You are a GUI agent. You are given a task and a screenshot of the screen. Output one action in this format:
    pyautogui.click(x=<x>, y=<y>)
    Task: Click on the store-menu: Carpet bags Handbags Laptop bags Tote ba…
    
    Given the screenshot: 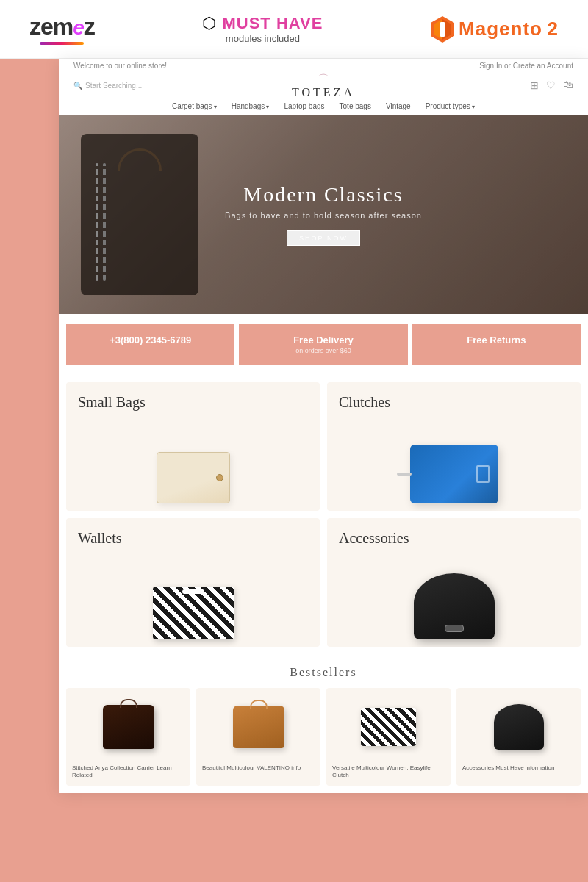 What is the action you would take?
    pyautogui.click(x=323, y=107)
    